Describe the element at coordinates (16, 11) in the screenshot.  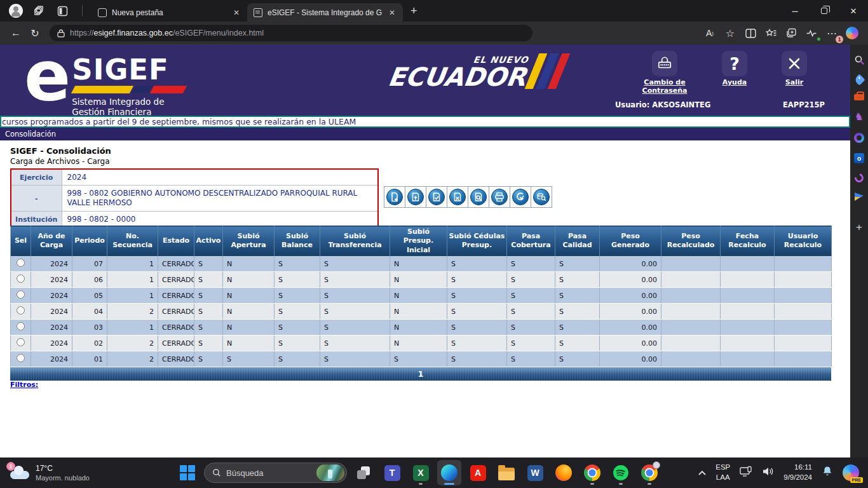
I see `profile-avatar-icon` at that location.